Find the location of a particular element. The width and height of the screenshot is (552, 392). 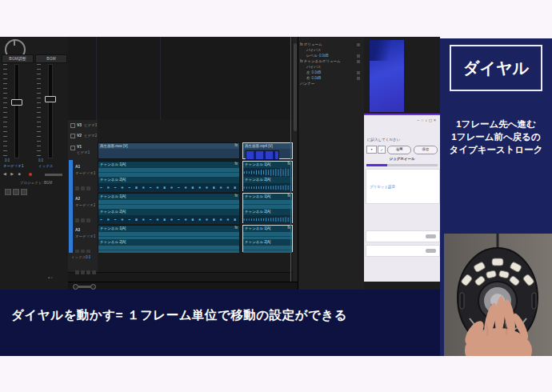

description-line: 1フレーム前へ戻るの is located at coordinates (496, 138).